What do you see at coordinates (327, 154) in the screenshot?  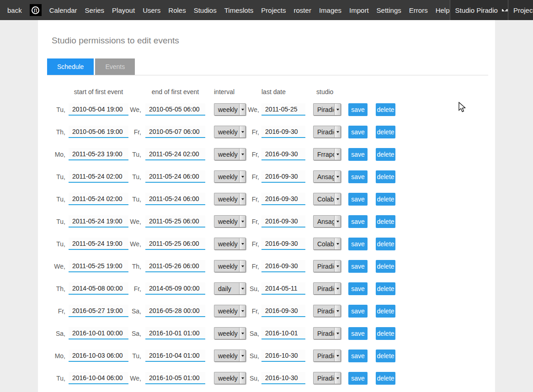 I see `studio-select: Frrapo` at bounding box center [327, 154].